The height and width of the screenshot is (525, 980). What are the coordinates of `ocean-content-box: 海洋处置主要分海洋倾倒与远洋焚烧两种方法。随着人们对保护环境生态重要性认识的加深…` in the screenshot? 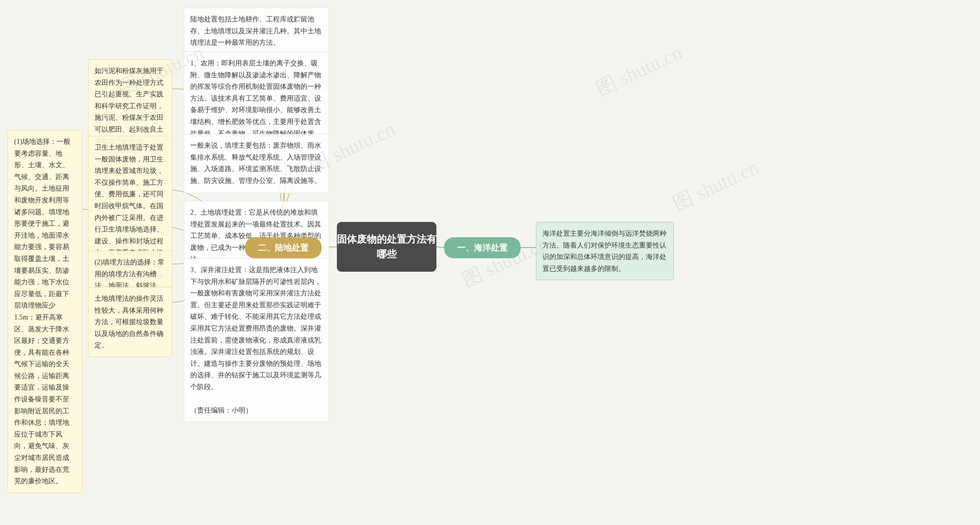 It's located at (605, 251).